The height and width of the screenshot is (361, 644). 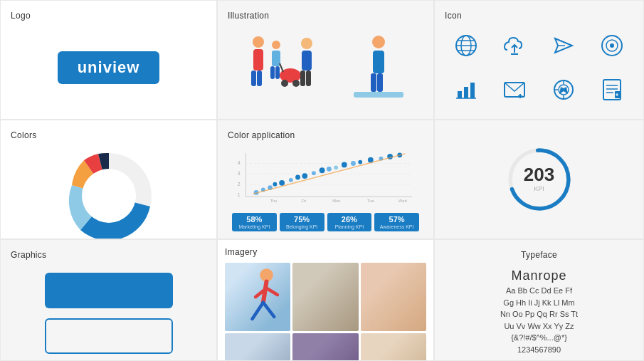 I want to click on imagery-family, so click(x=325, y=297).